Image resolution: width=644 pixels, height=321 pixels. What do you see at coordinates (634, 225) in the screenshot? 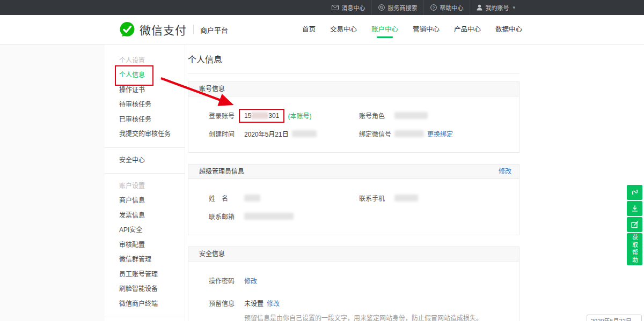
I see `float-feedback-button` at bounding box center [634, 225].